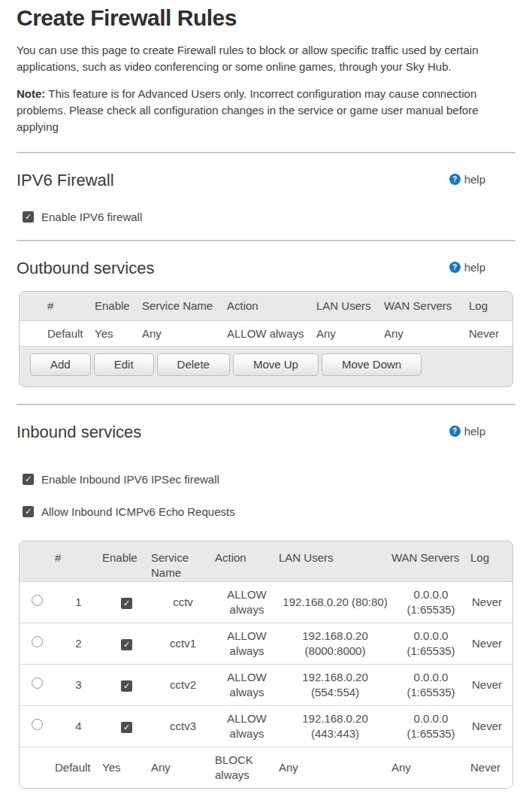  Describe the element at coordinates (467, 179) in the screenshot. I see `ipv6-help-link: ? help` at that location.